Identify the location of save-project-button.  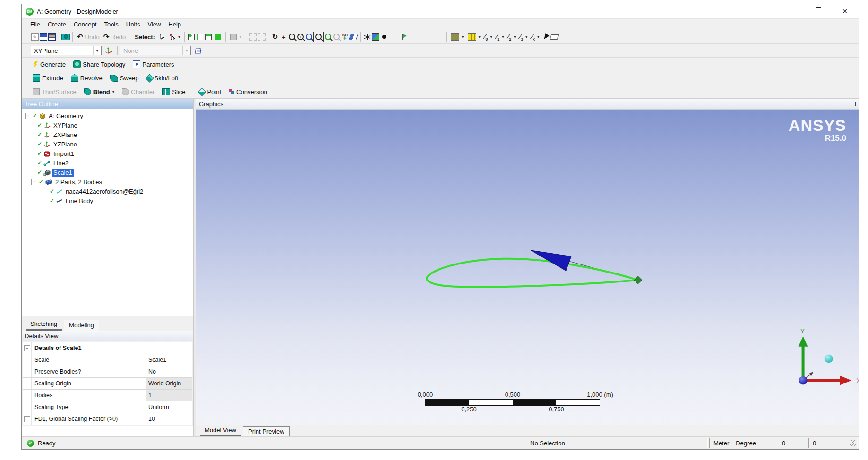
(43, 37).